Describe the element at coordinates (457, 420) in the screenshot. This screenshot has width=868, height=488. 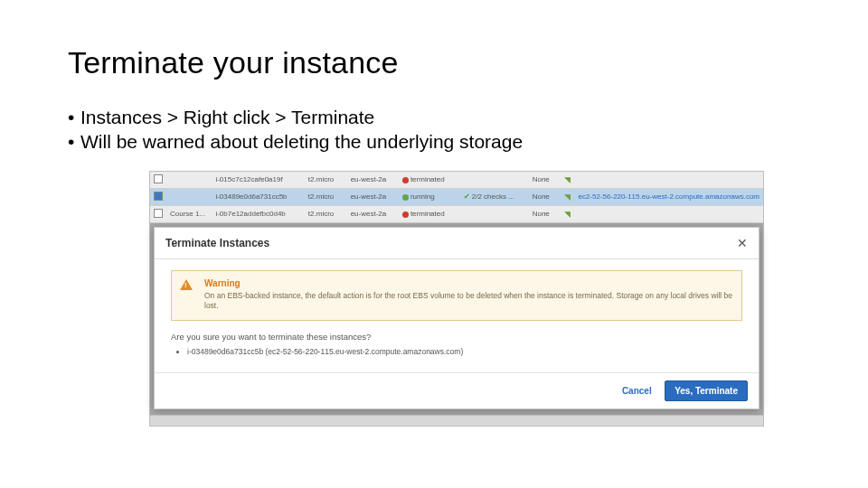
I see `footer-strip` at that location.